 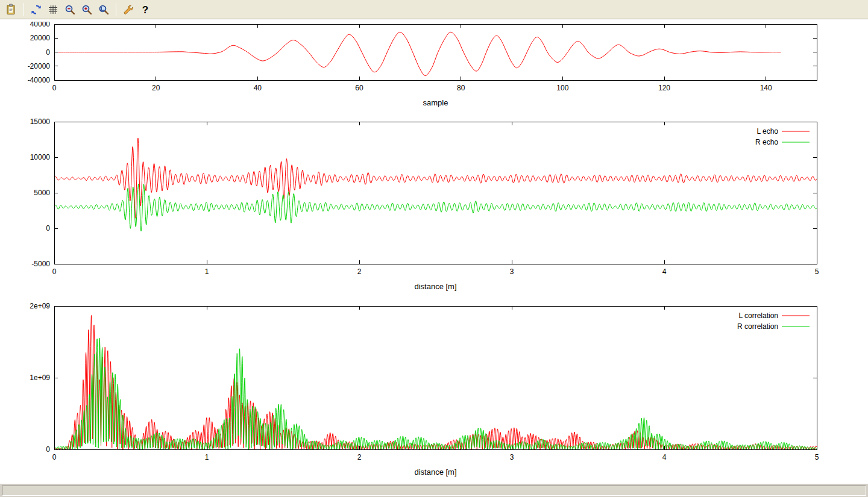 What do you see at coordinates (461, 88) in the screenshot?
I see `svg-text: 80` at bounding box center [461, 88].